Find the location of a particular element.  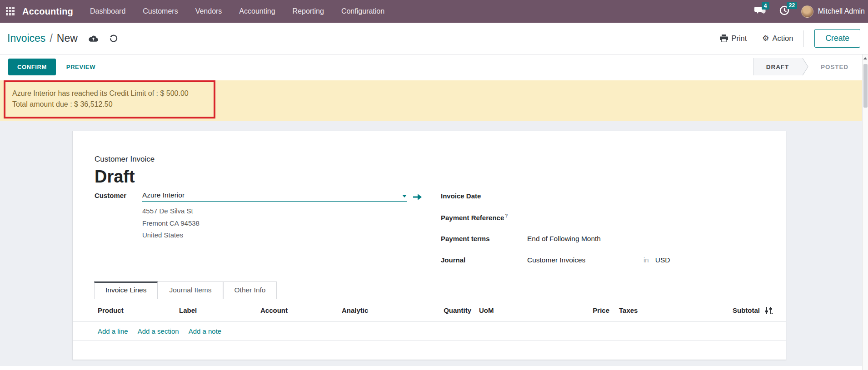

invoice-date-label: Invoice Date is located at coordinates (484, 196).